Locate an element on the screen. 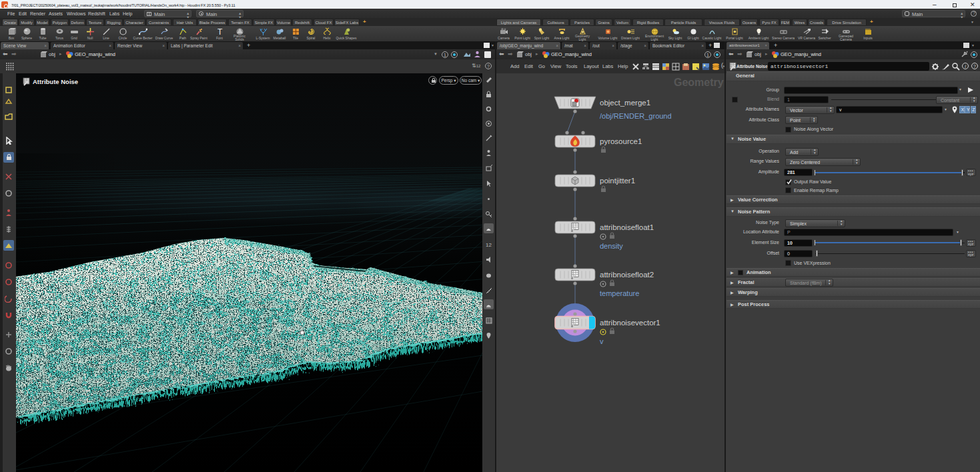  svg-text: temperature is located at coordinates (619, 293).